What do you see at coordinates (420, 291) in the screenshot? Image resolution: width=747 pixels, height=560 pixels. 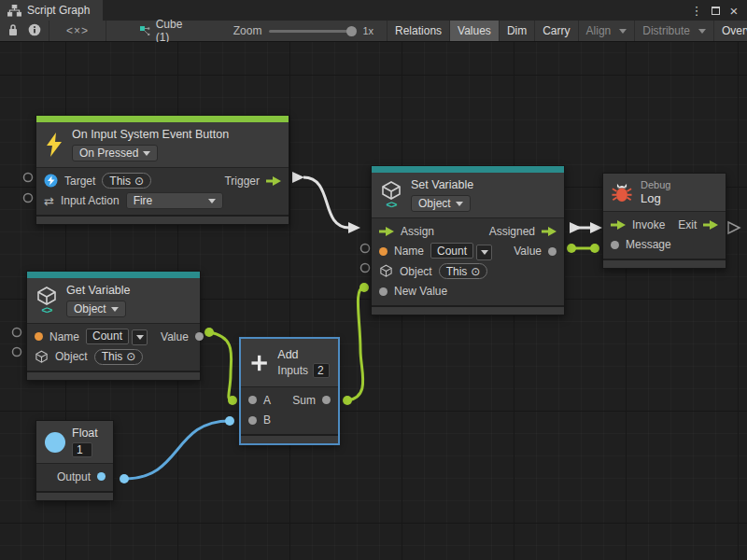 I see `new-value-label: New Value` at bounding box center [420, 291].